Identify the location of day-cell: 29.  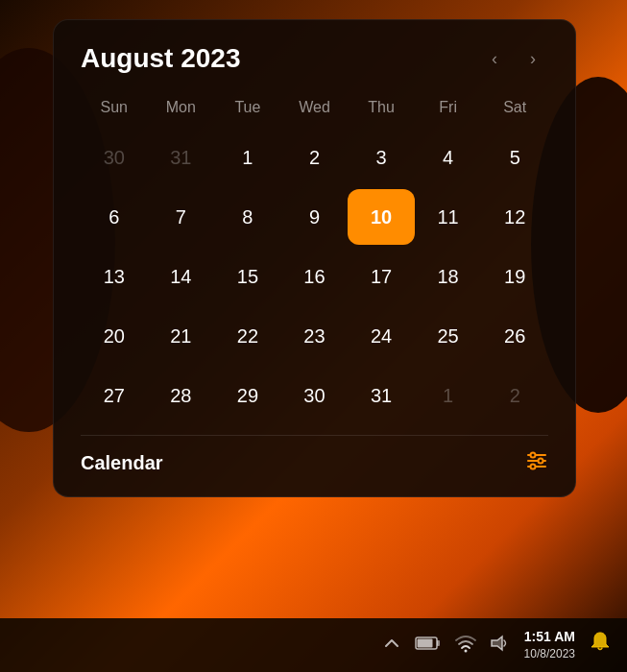
(248, 396).